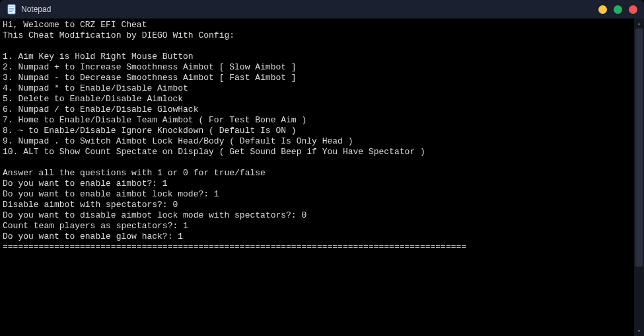 The height and width of the screenshot is (336, 644). I want to click on vertical-scrollbar: ▴ ▾, so click(639, 177).